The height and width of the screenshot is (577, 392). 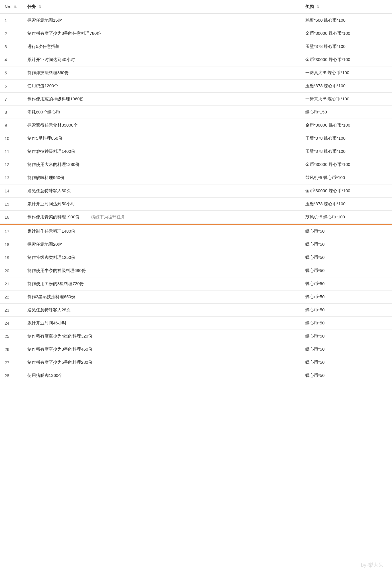 I want to click on cell-task: 制作3星蒸技法料理650份, so click(x=162, y=297).